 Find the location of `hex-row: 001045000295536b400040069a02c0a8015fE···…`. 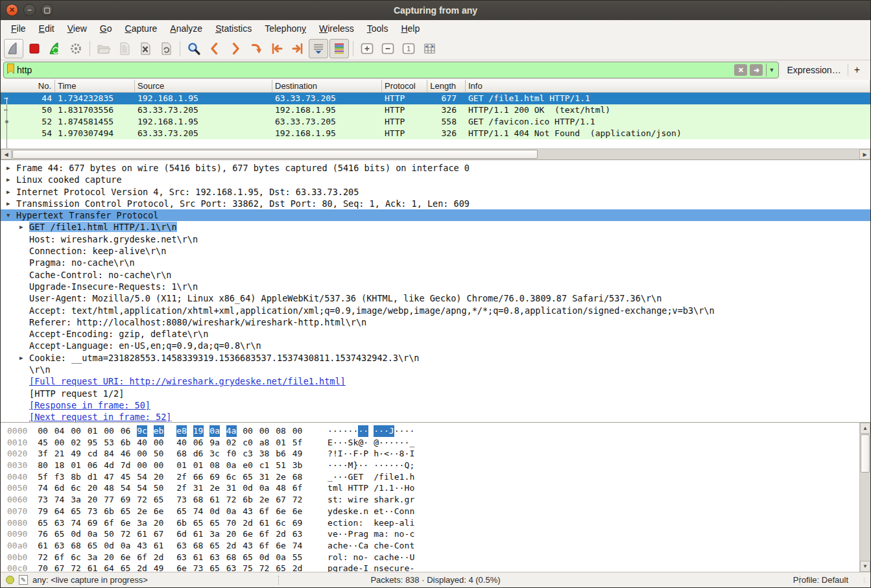

hex-row: 001045000295536b400040069a02c0a8015fE···… is located at coordinates (430, 443).